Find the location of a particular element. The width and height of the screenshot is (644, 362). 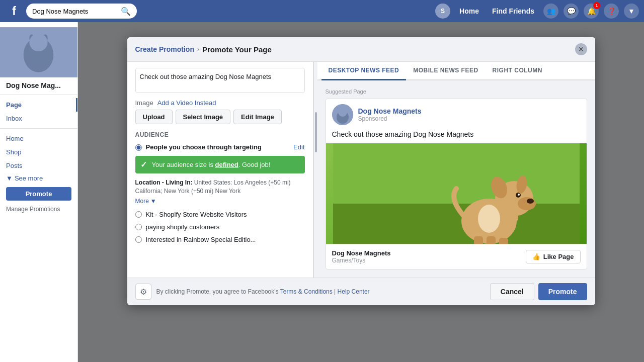

tab-desktop-news-feed: DESKTOP NEWS FEED is located at coordinates (364, 71).